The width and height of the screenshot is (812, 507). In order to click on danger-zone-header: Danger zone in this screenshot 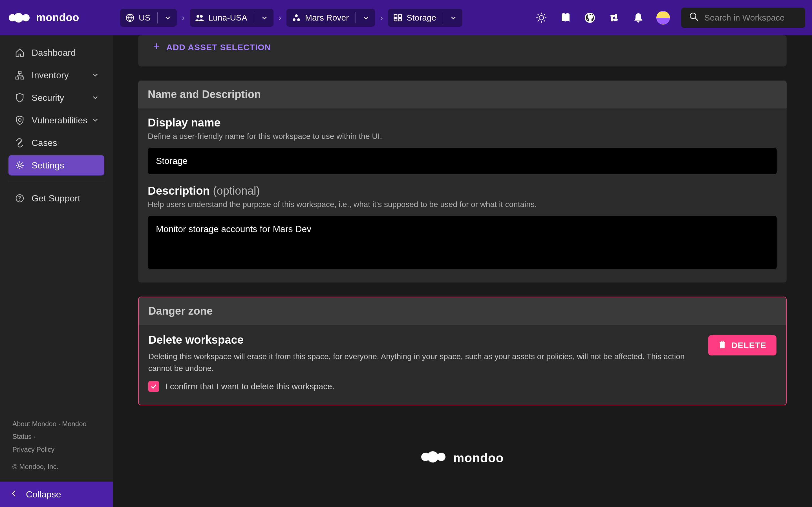, I will do `click(462, 311)`.